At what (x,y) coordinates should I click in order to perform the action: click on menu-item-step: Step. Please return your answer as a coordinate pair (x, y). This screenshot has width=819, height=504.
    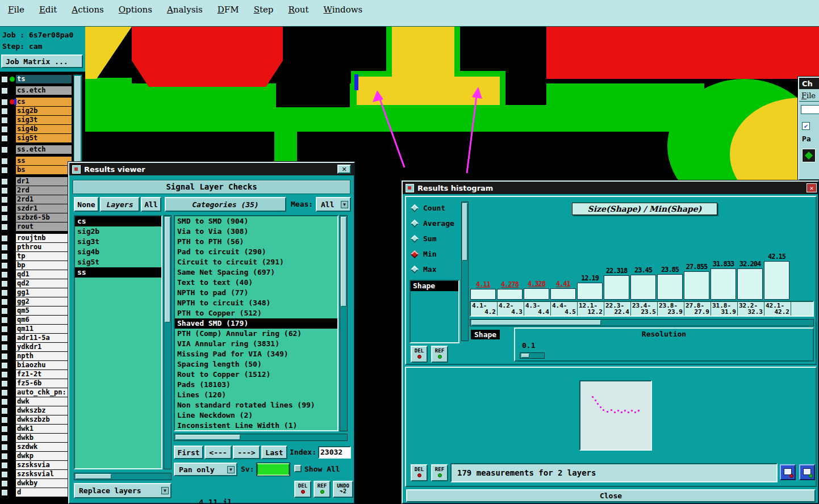
    Looking at the image, I should click on (264, 15).